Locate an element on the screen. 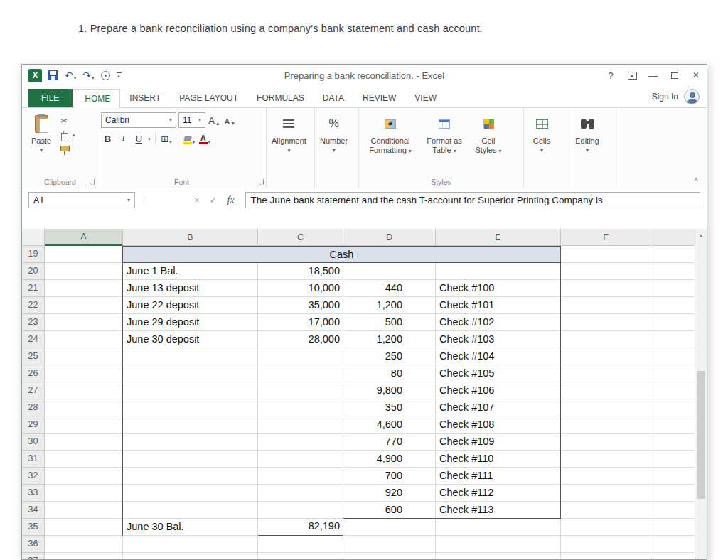 Image resolution: width=728 pixels, height=560 pixels. customize-qat-button: ▾ is located at coordinates (119, 75).